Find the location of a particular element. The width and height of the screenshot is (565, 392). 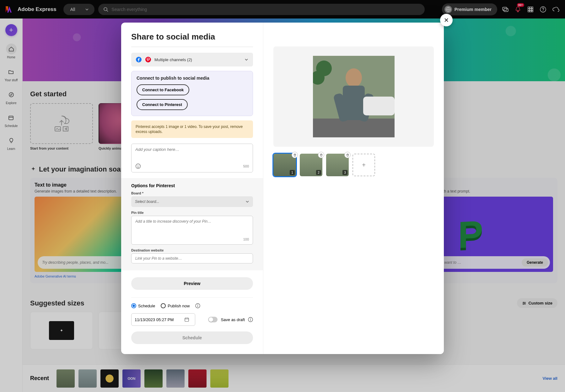

channels-label: Multiple channels (2) is located at coordinates (173, 60).